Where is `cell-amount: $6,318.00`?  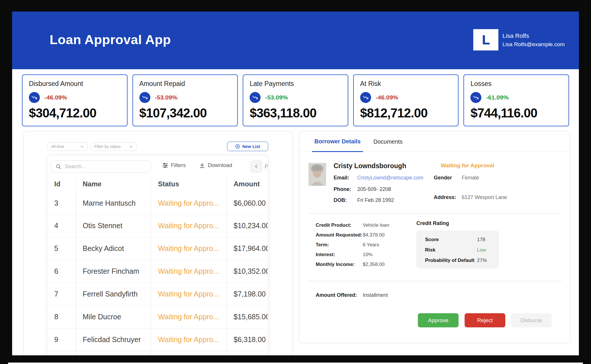
cell-amount: $6,318.00 is located at coordinates (247, 340).